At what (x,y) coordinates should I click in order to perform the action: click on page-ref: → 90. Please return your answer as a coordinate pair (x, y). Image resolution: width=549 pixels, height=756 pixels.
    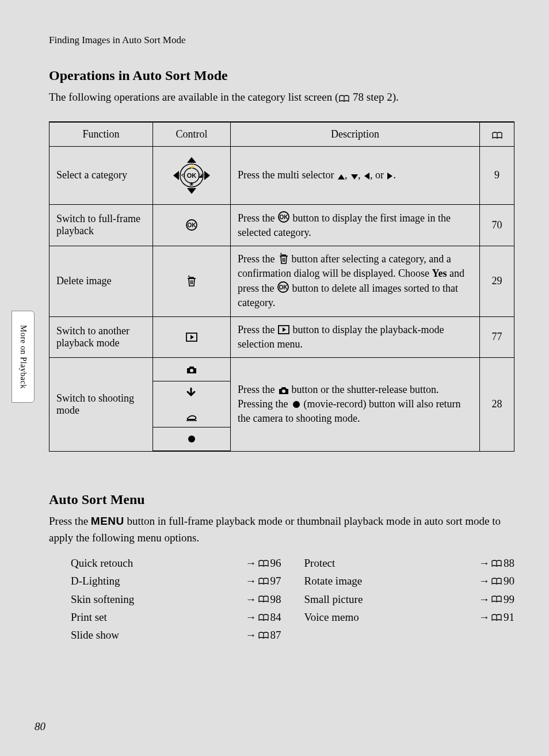
    Looking at the image, I should click on (497, 581).